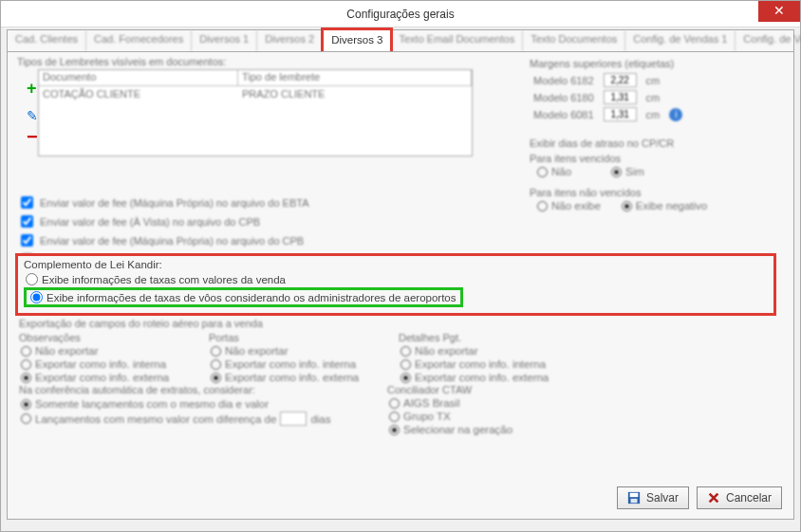 Image resolution: width=801 pixels, height=532 pixels. I want to click on radio-obs-3: Exportar como info. externa, so click(96, 377).